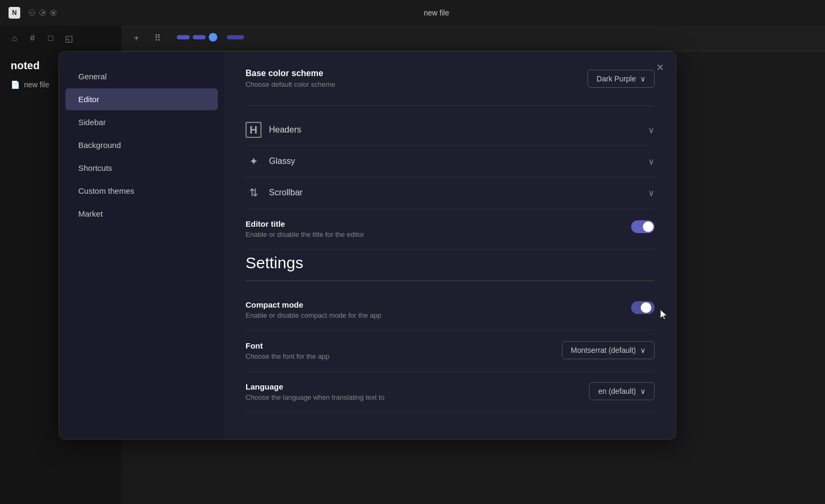 The width and height of the screenshot is (825, 504). What do you see at coordinates (660, 68) in the screenshot?
I see `settings-close-button: ✕` at bounding box center [660, 68].